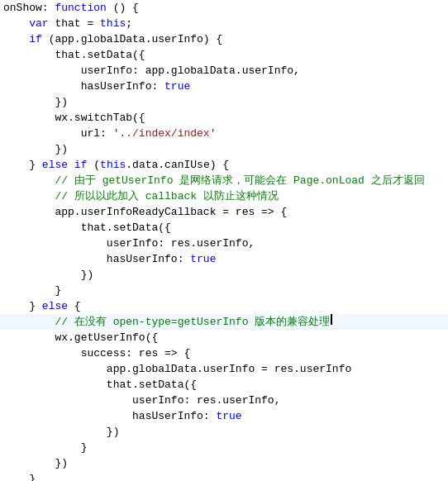 The image size is (448, 481). I want to click on token-plain: (, so click(93, 165).